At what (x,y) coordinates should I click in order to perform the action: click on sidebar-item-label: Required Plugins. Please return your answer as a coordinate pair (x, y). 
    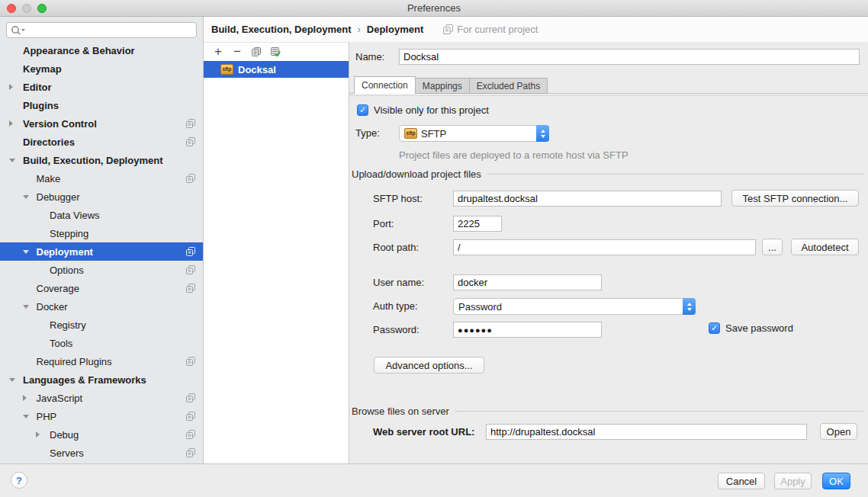
    Looking at the image, I should click on (75, 361).